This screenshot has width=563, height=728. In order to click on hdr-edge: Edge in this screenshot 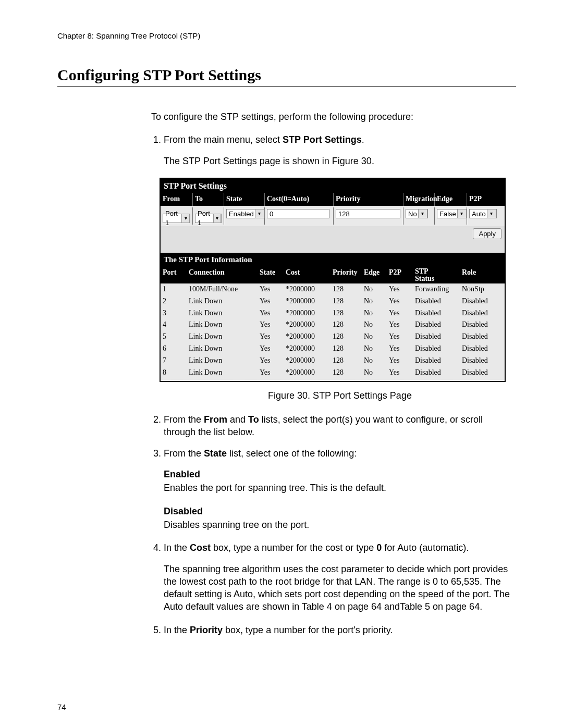, I will do `click(451, 199)`.